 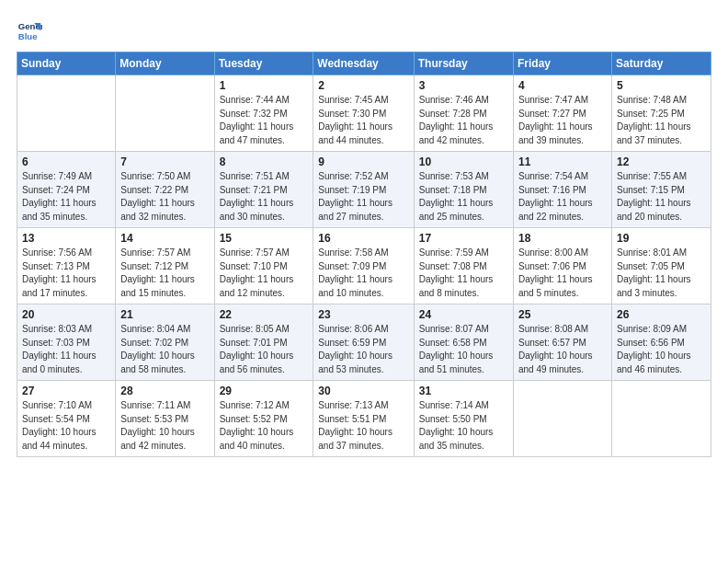 I want to click on day-detail: Sunrise: 7:57 AM Sunset: 7:10 PM Dayligh…, so click(x=265, y=273).